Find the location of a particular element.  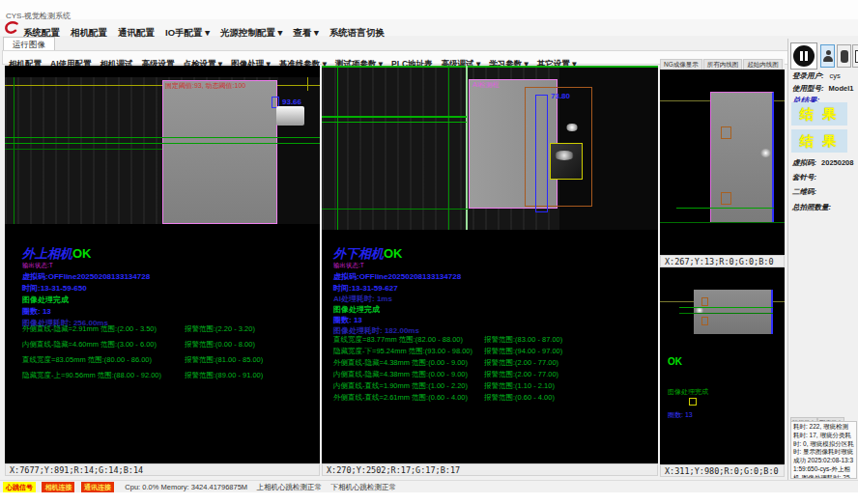

left-blue-value-text: 93.66 is located at coordinates (292, 102).